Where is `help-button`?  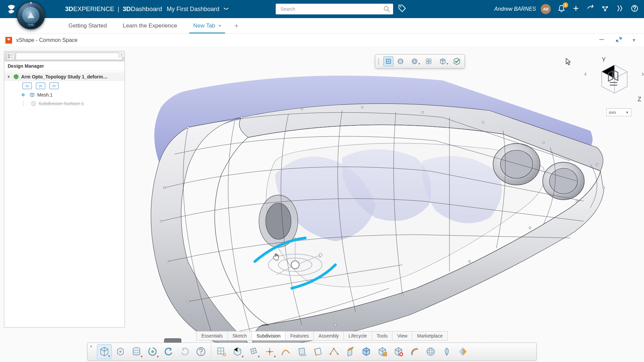 help-button is located at coordinates (201, 352).